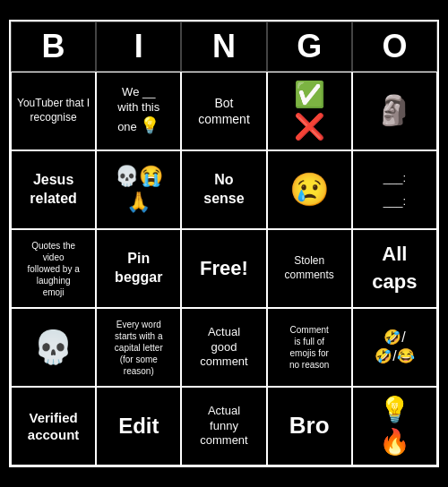 Image resolution: width=448 pixels, height=487 pixels. I want to click on cell-text: Verifiedaccount, so click(54, 426).